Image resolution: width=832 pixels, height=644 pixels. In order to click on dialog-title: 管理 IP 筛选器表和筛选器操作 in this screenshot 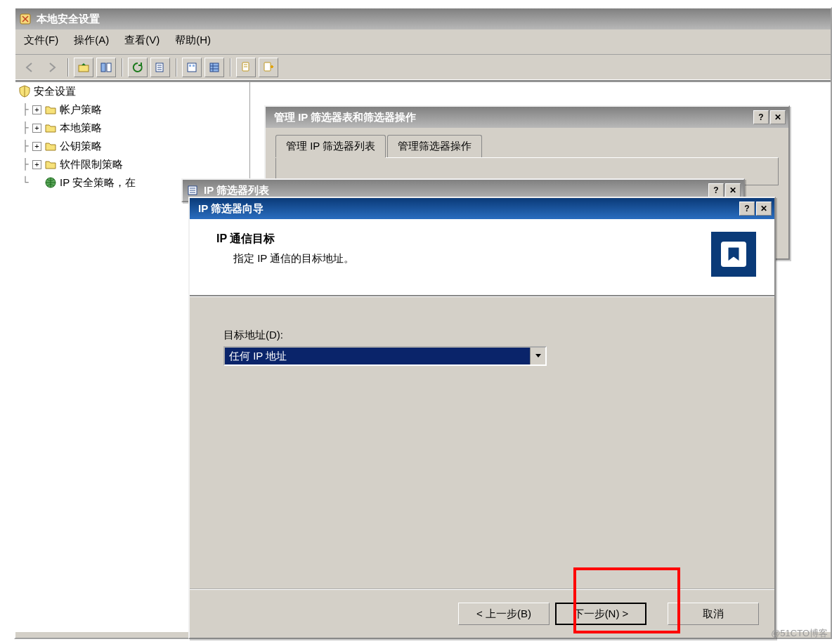, I will do `click(511, 118)`.